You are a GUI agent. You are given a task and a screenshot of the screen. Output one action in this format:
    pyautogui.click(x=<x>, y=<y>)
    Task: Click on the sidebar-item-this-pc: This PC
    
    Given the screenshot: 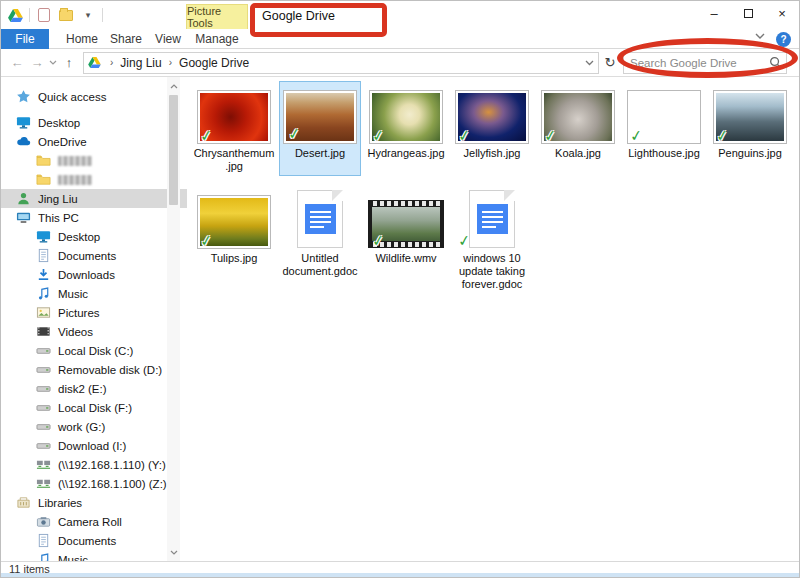 What is the action you would take?
    pyautogui.click(x=94, y=218)
    